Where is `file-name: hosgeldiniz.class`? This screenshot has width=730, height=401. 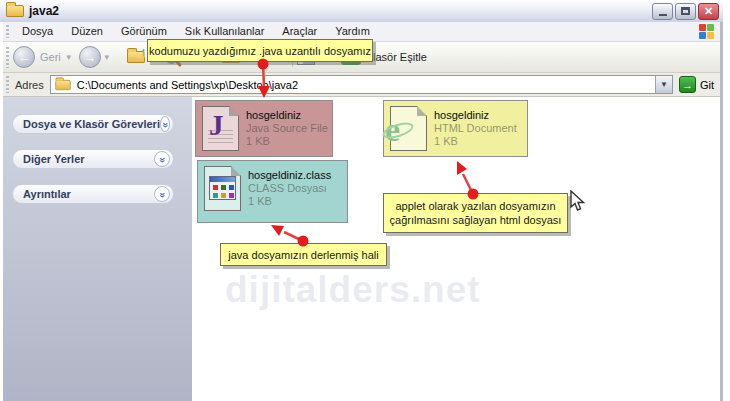 file-name: hosgeldiniz.class is located at coordinates (290, 176).